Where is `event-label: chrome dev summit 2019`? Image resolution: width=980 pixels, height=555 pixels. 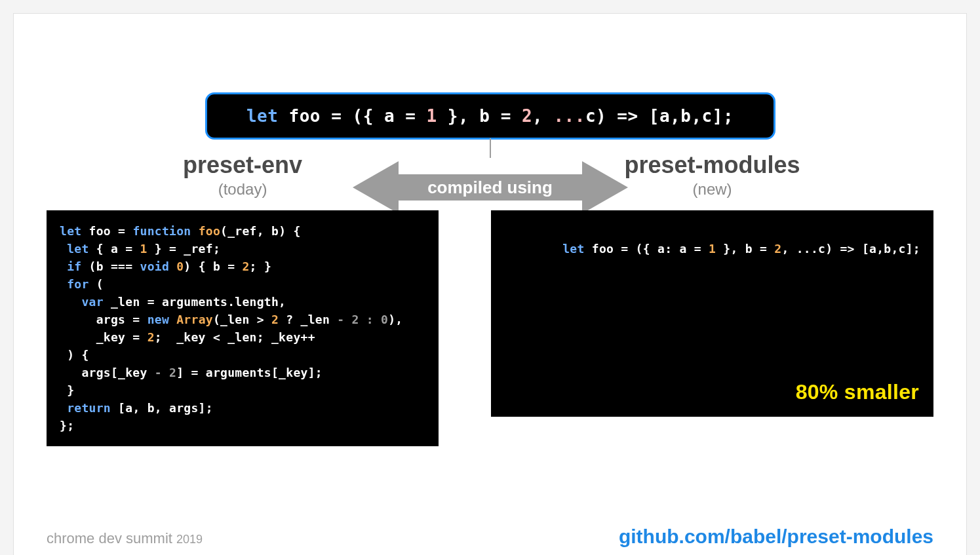
event-label: chrome dev summit 2019 is located at coordinates (125, 539).